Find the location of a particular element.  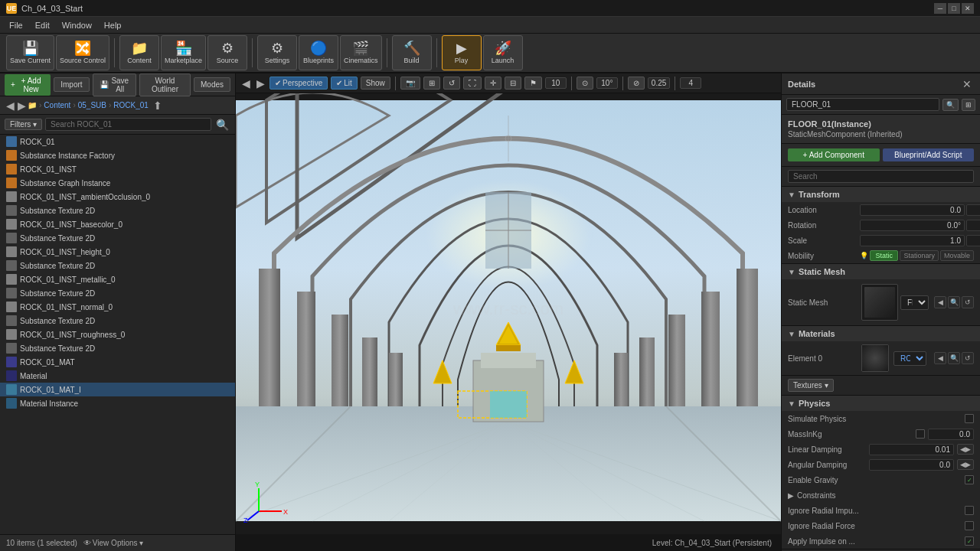

list-item-texture-2d-4: Substance Texture 2D is located at coordinates (118, 293).